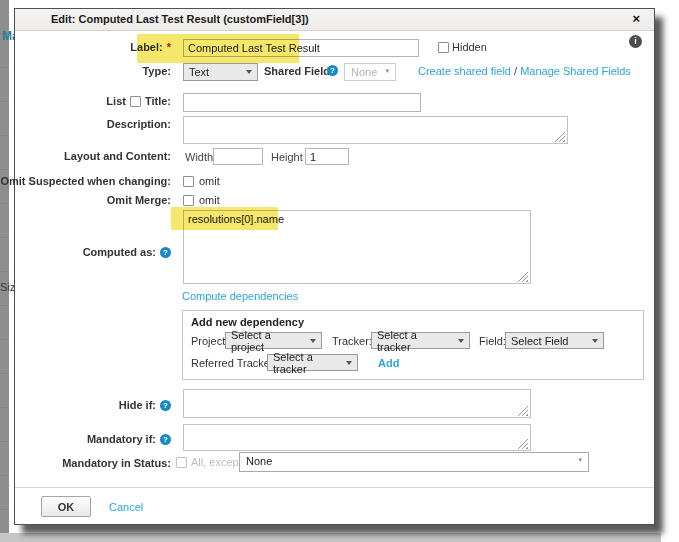 The height and width of the screenshot is (542, 679). I want to click on dialog-title: Edit: Computed Last Test Result (customF…, so click(180, 19).